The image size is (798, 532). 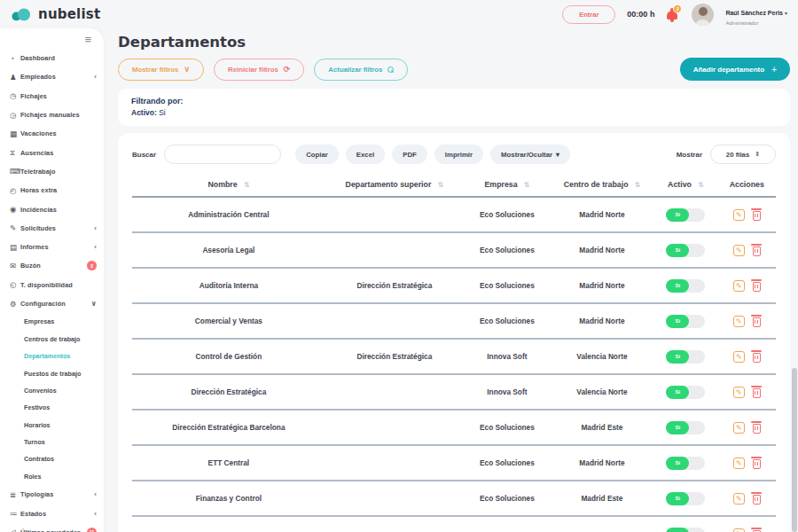 What do you see at coordinates (161, 69) in the screenshot?
I see `show-filters-button: Mostrar filtros ∨` at bounding box center [161, 69].